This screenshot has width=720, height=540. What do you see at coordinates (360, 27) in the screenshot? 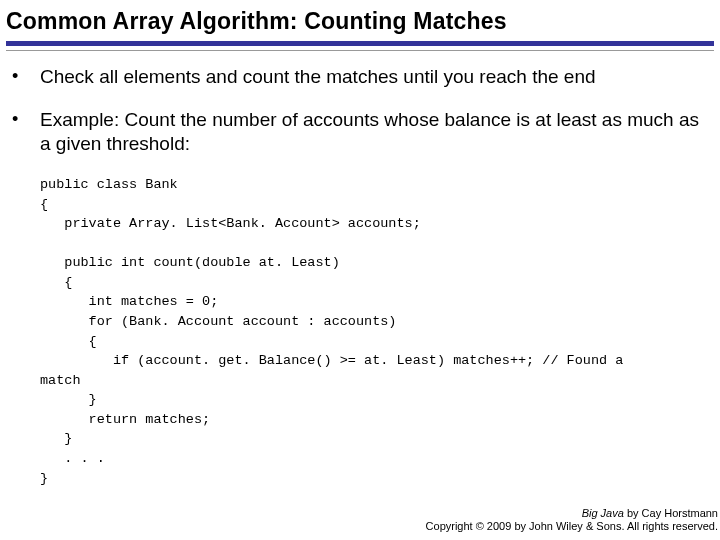
I see `slide-title: Common Array Algorithm: Counting Matches` at bounding box center [360, 27].